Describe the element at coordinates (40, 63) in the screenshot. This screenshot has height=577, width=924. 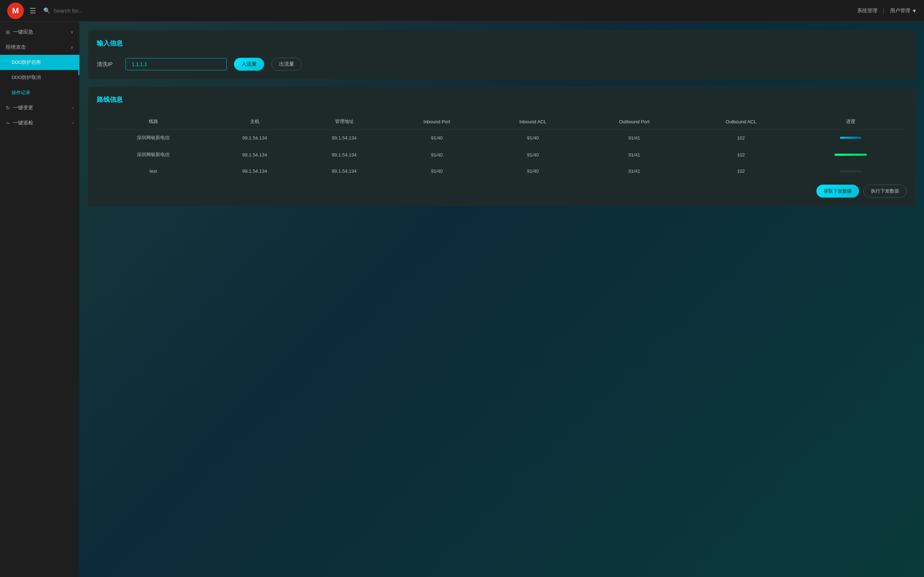
I see `sidebar-item-ddo-enable: DDO防护启用` at that location.